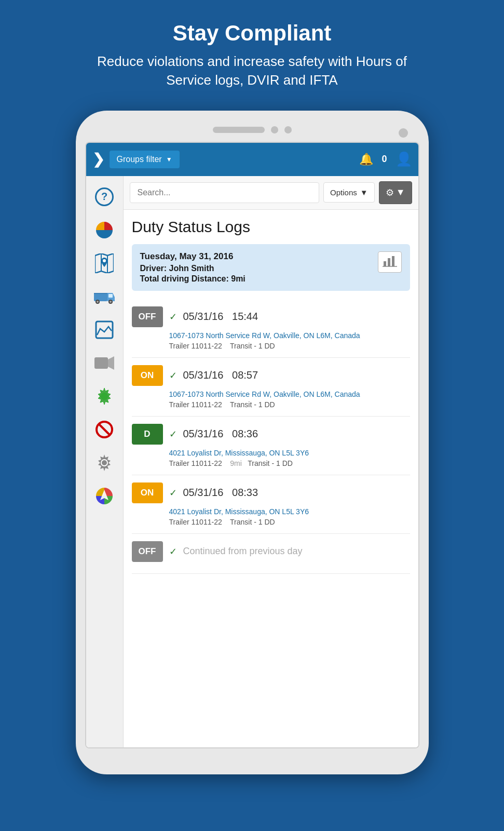 The image size is (504, 831). What do you see at coordinates (271, 328) in the screenshot?
I see `log-entry-1: OFF ✓ 05/31/16 15:44 1067-1073 North Ser…` at bounding box center [271, 328].